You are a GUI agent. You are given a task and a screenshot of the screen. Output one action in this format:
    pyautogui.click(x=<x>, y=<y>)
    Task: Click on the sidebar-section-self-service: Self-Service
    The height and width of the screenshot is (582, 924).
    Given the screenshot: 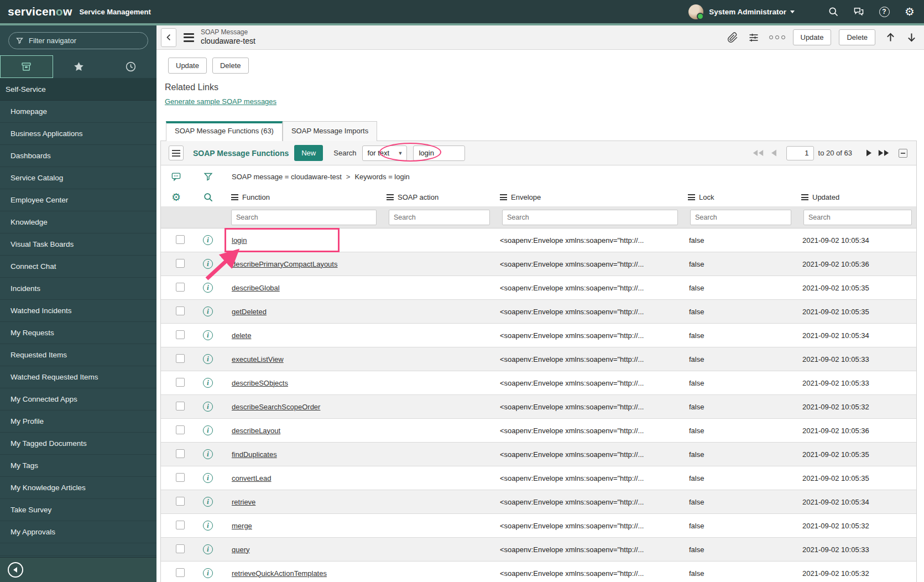 What is the action you would take?
    pyautogui.click(x=79, y=90)
    